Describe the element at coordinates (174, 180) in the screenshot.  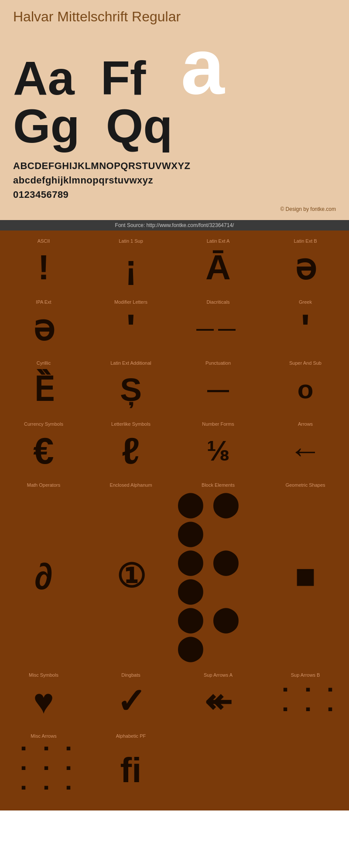
I see `alphabet-lower: abcdefghijklmnopqrstuvwxyz` at that location.